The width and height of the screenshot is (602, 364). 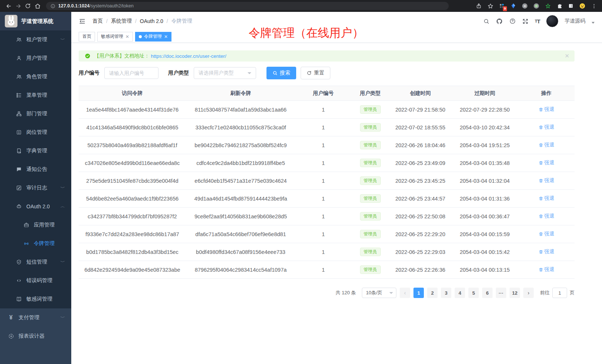 What do you see at coordinates (337, 37) in the screenshot?
I see `tab-bar: 首页敏感词管理✕令牌管理✕` at bounding box center [337, 37].